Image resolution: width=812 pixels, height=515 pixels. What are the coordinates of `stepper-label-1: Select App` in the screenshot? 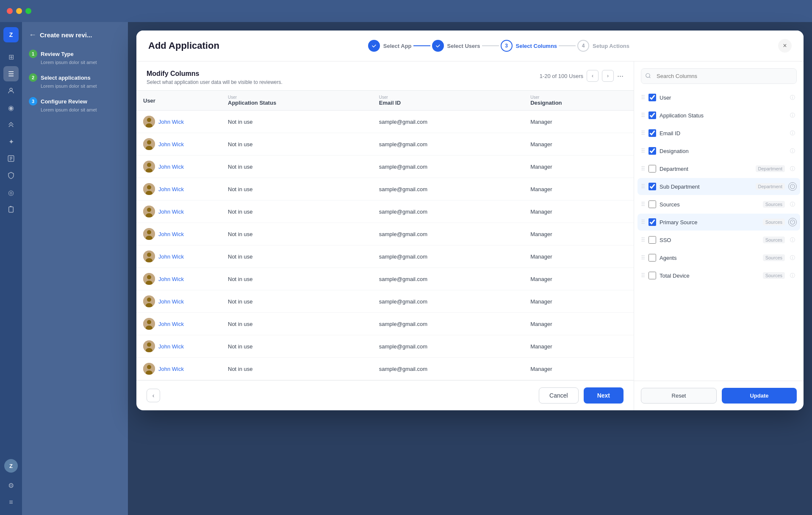 It's located at (397, 46).